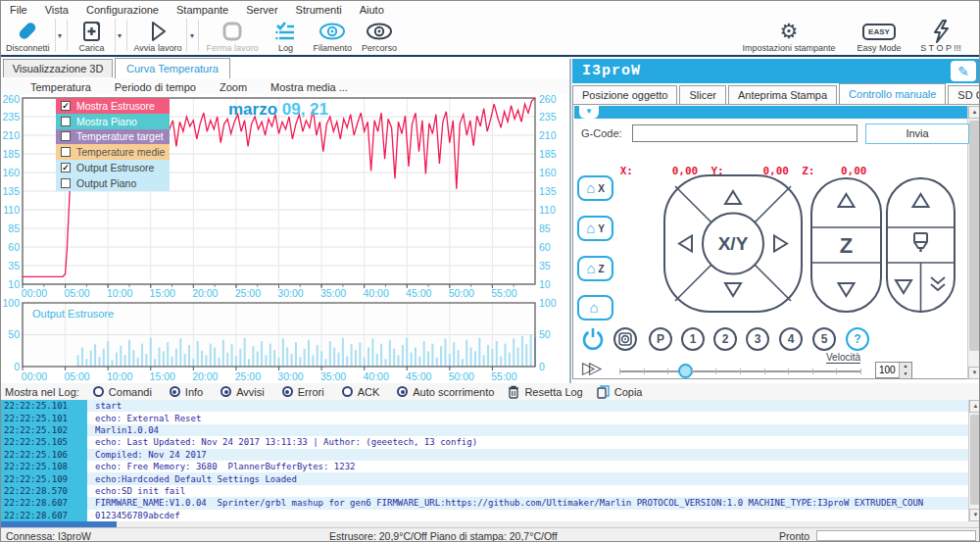 Image resolution: width=980 pixels, height=542 pixels. Describe the element at coordinates (286, 48) in the screenshot. I see `toolbar-label: Log` at that location.